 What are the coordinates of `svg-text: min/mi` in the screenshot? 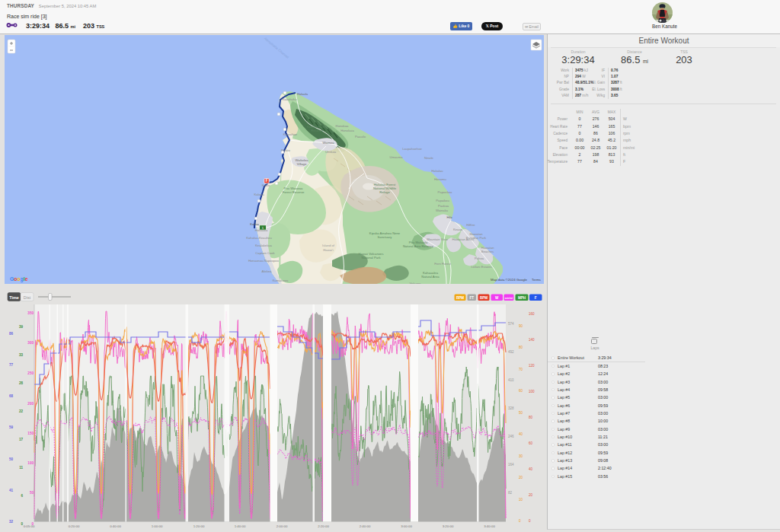 It's located at (509, 298).